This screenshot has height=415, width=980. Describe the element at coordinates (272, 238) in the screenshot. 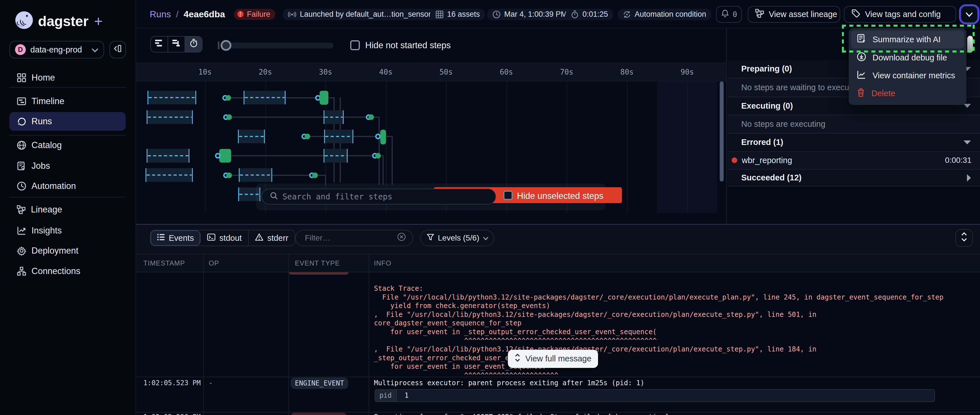

I see `events-tab: stderr` at that location.